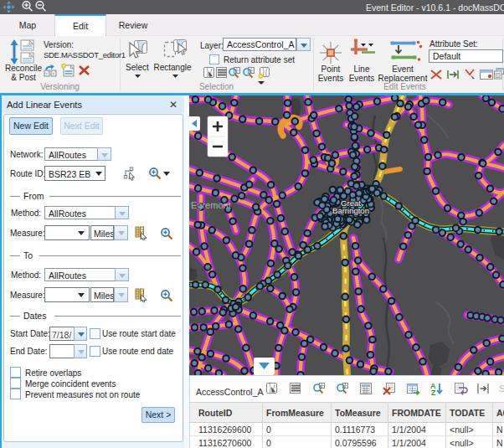 The height and width of the screenshot is (448, 504). Describe the element at coordinates (434, 392) in the screenshot. I see `svg-text: Z` at that location.